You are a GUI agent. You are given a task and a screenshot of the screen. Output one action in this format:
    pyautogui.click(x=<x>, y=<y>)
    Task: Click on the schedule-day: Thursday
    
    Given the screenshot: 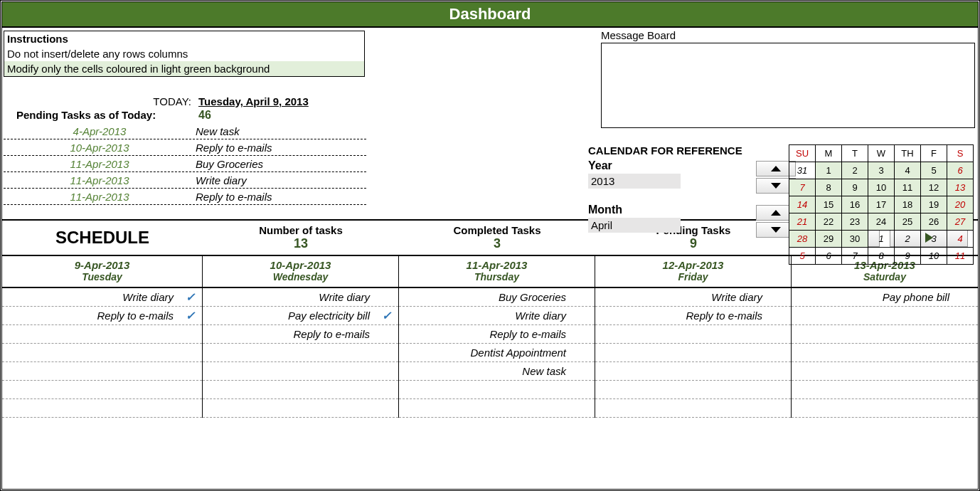 What is the action you would take?
    pyautogui.click(x=496, y=277)
    